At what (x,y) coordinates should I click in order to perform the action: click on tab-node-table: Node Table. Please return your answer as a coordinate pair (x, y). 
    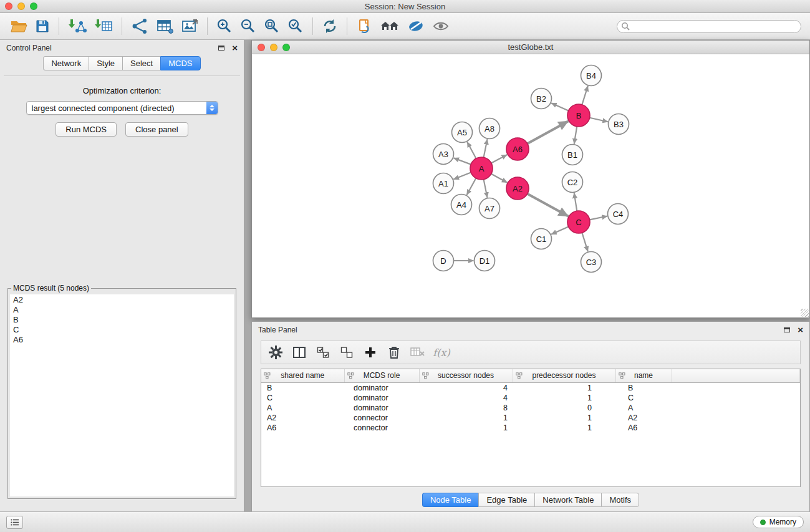
    Looking at the image, I should click on (450, 500).